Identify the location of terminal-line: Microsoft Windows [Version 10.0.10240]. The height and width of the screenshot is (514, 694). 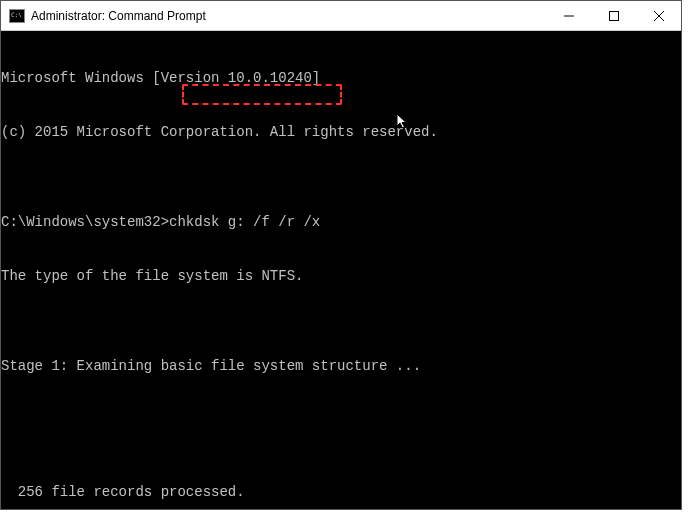
(341, 78).